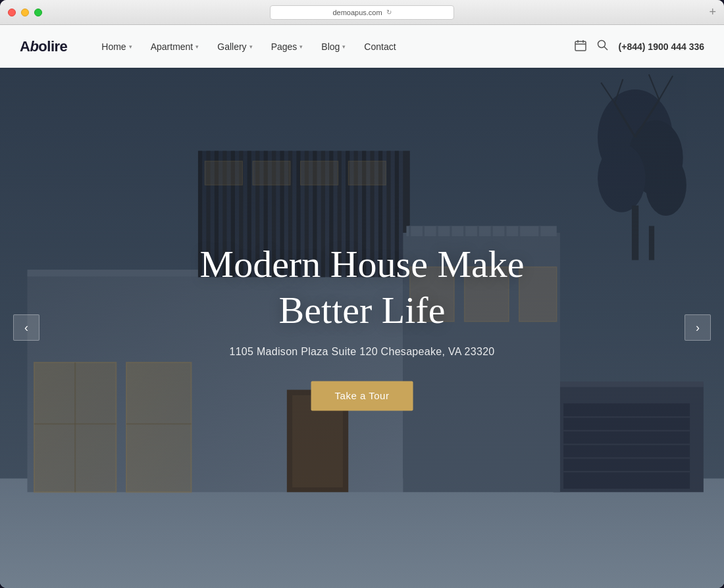  What do you see at coordinates (712, 12) in the screenshot?
I see `new-tab-button: +` at bounding box center [712, 12].